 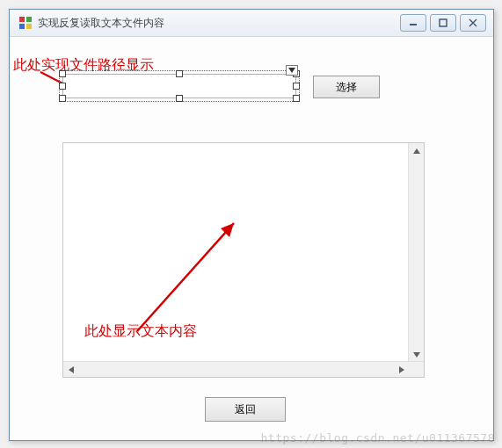 I want to click on path-input, so click(x=179, y=86).